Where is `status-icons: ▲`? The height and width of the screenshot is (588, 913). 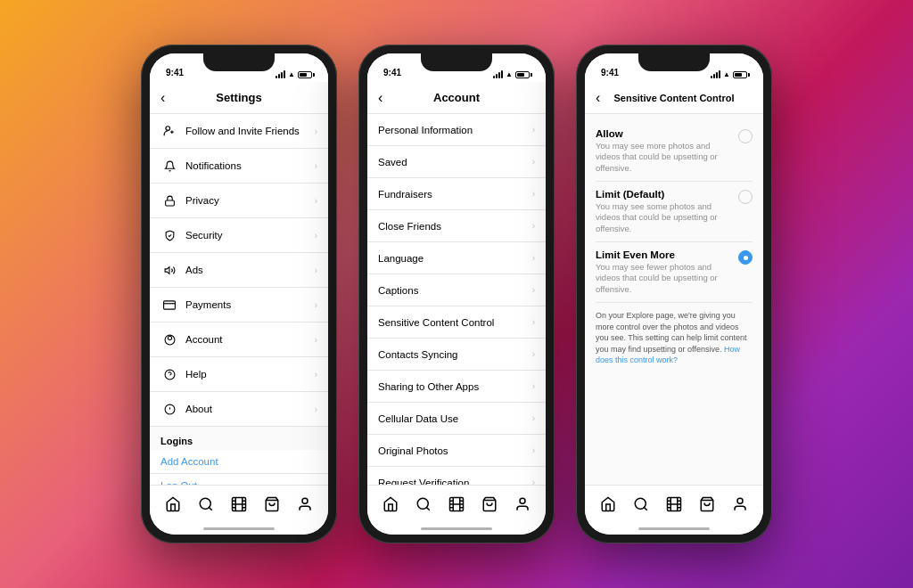
status-icons: ▲ is located at coordinates (729, 75).